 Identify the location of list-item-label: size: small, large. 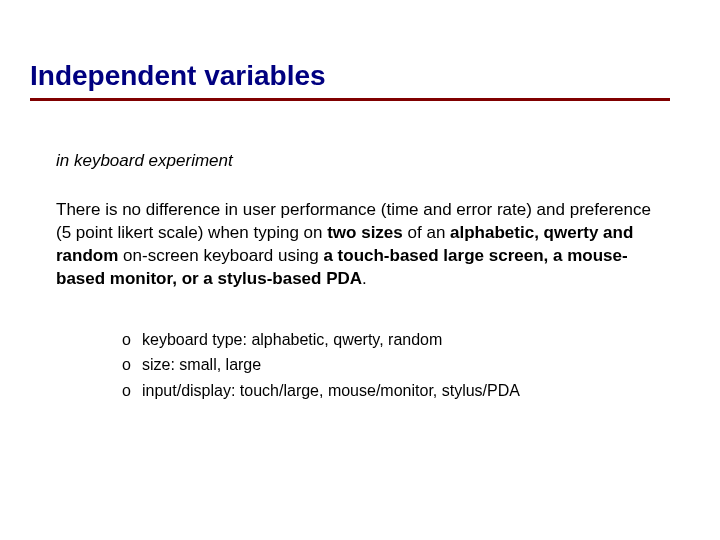
(202, 365).